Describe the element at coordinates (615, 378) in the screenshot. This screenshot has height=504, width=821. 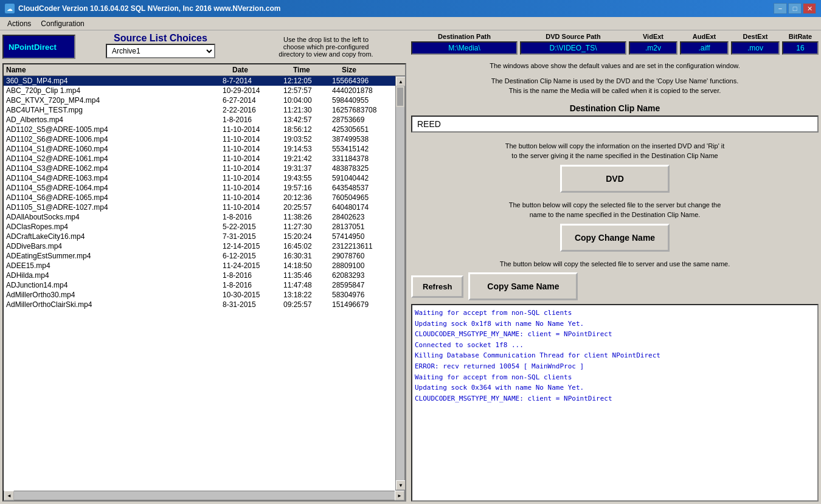
I see `log-line: Waiting for accept from non-SQL clients` at that location.